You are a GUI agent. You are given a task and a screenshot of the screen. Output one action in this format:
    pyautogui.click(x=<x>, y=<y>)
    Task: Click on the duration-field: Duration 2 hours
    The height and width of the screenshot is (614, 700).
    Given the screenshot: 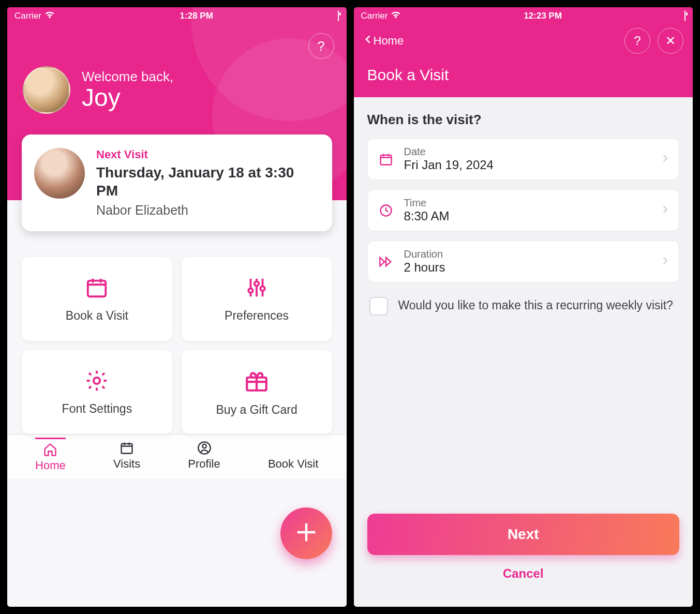 What is the action you would take?
    pyautogui.click(x=524, y=262)
    